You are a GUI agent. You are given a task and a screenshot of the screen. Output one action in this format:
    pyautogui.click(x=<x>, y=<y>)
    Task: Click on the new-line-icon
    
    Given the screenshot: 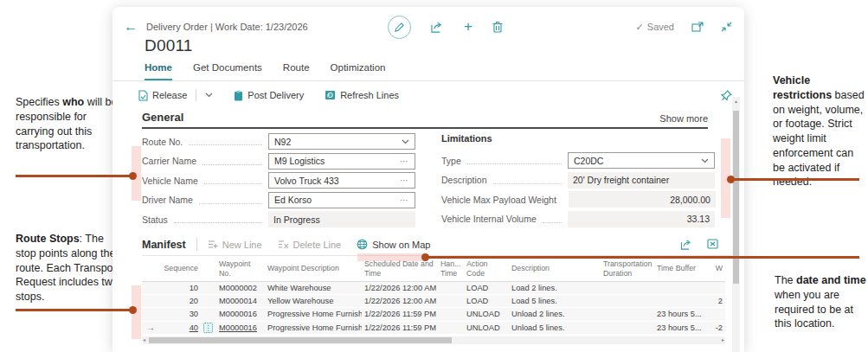 What is the action you would take?
    pyautogui.click(x=213, y=244)
    